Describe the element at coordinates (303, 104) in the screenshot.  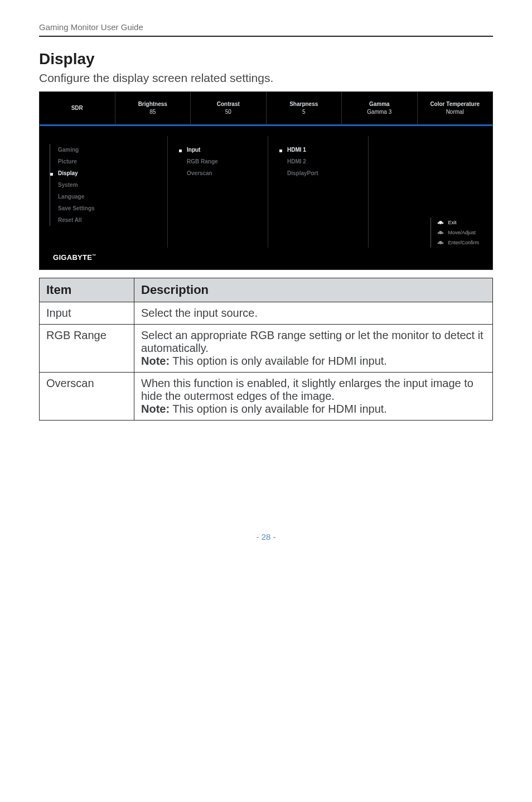
I see `osd-top-label: Sharpness` at that location.